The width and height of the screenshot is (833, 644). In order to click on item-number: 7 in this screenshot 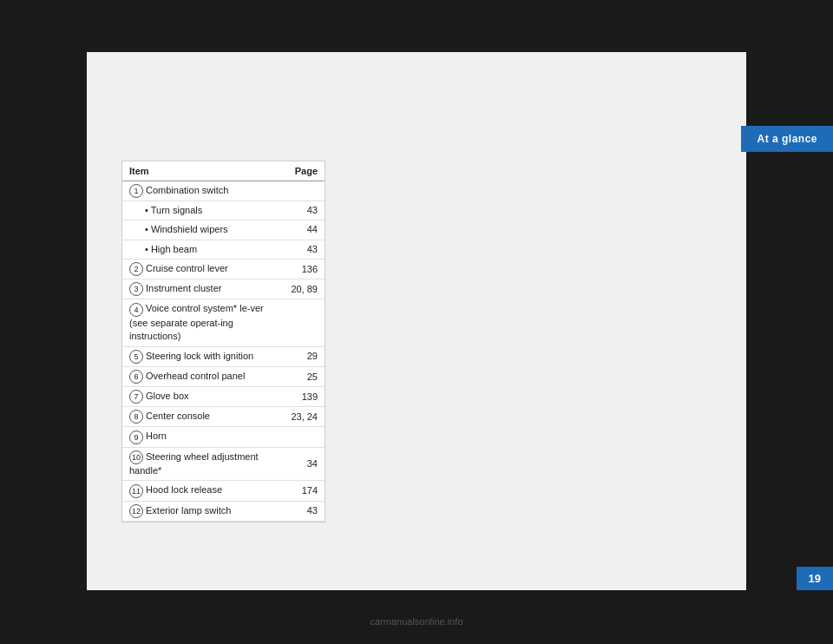, I will do `click(136, 397)`.